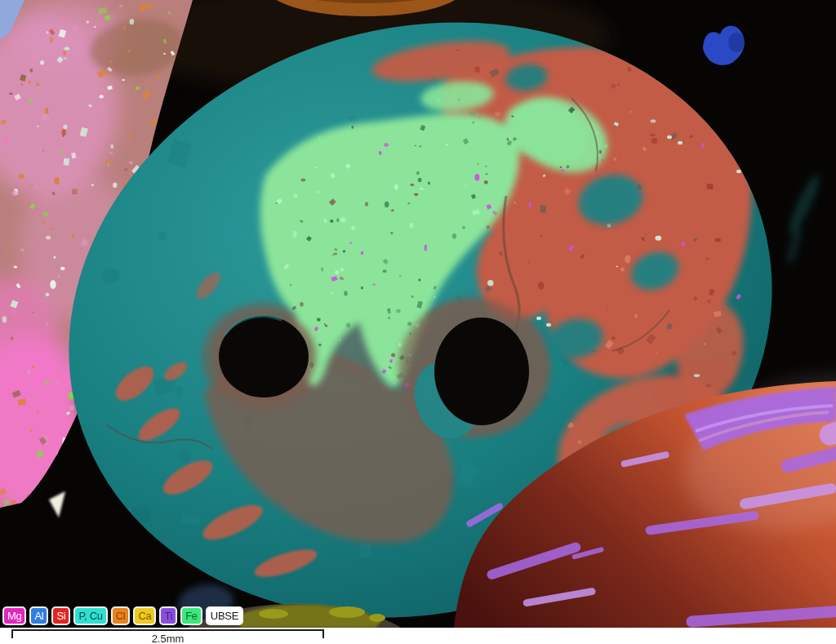 Image resolution: width=836 pixels, height=644 pixels. I want to click on legend-chip-ti: Ti, so click(168, 615).